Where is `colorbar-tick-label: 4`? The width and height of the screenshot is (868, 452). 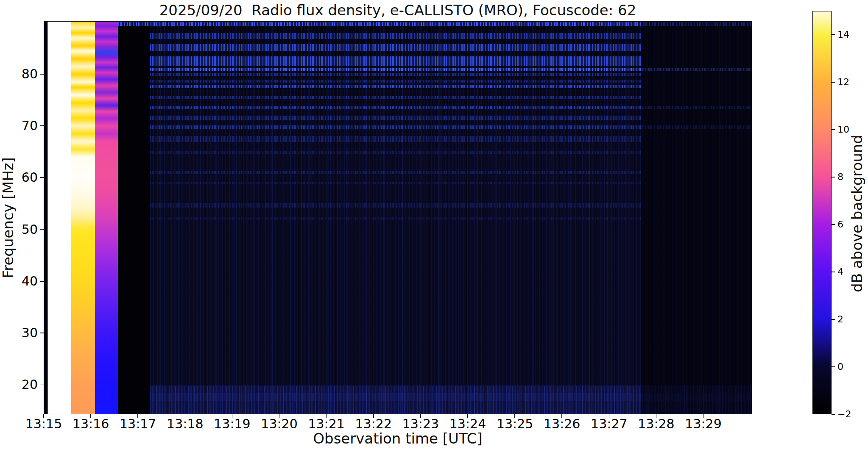 colorbar-tick-label: 4 is located at coordinates (840, 272).